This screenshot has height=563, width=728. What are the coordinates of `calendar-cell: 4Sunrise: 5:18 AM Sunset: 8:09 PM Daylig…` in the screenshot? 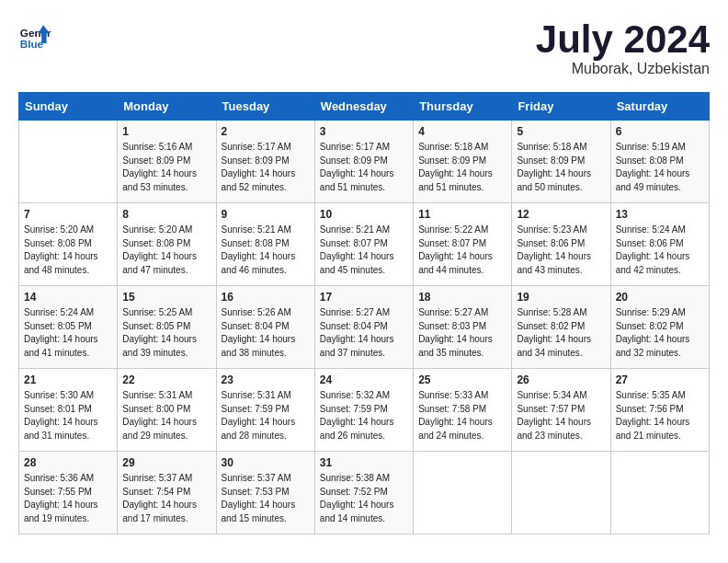 It's located at (463, 162).